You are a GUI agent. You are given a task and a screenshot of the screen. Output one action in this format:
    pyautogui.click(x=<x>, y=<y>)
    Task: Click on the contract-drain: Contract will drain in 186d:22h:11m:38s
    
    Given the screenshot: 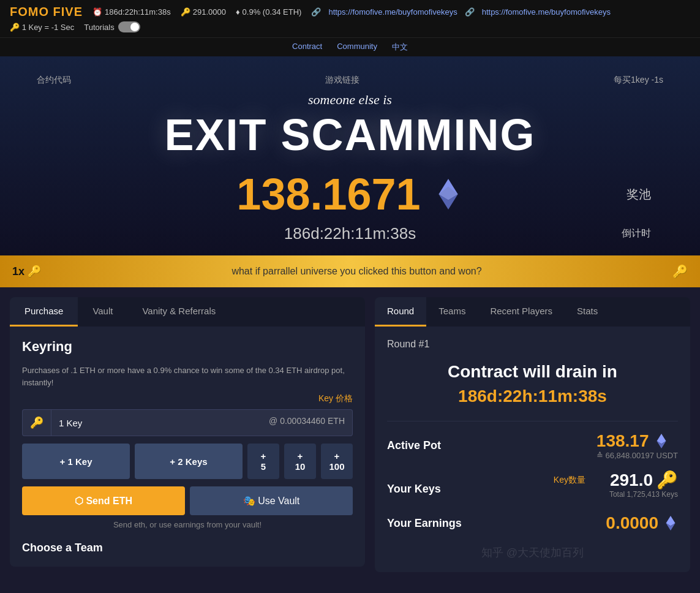 What is the action you would take?
    pyautogui.click(x=533, y=384)
    